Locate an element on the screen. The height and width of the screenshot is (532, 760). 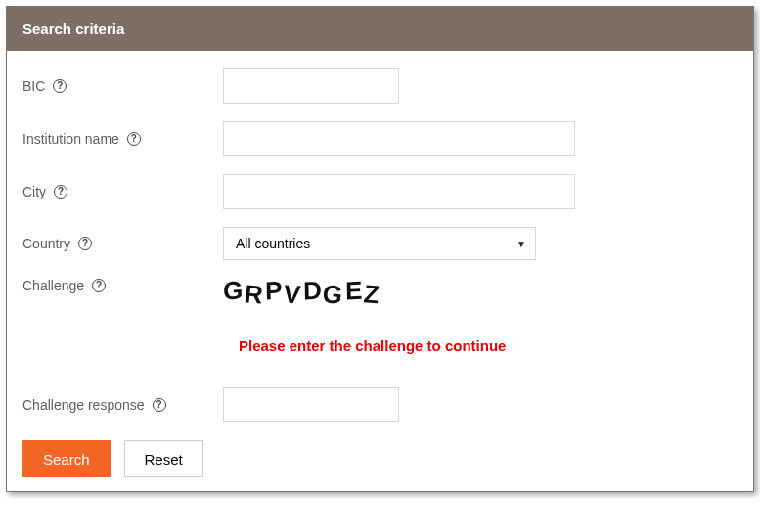
label-country-wrap: Country ? is located at coordinates (123, 244).